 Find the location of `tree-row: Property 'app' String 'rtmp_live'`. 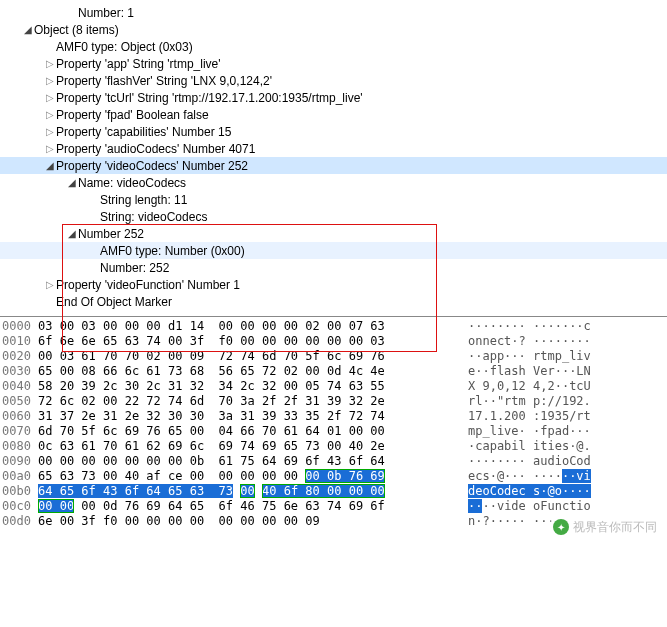

tree-row: Property 'app' String 'rtmp_live' is located at coordinates (334, 64).